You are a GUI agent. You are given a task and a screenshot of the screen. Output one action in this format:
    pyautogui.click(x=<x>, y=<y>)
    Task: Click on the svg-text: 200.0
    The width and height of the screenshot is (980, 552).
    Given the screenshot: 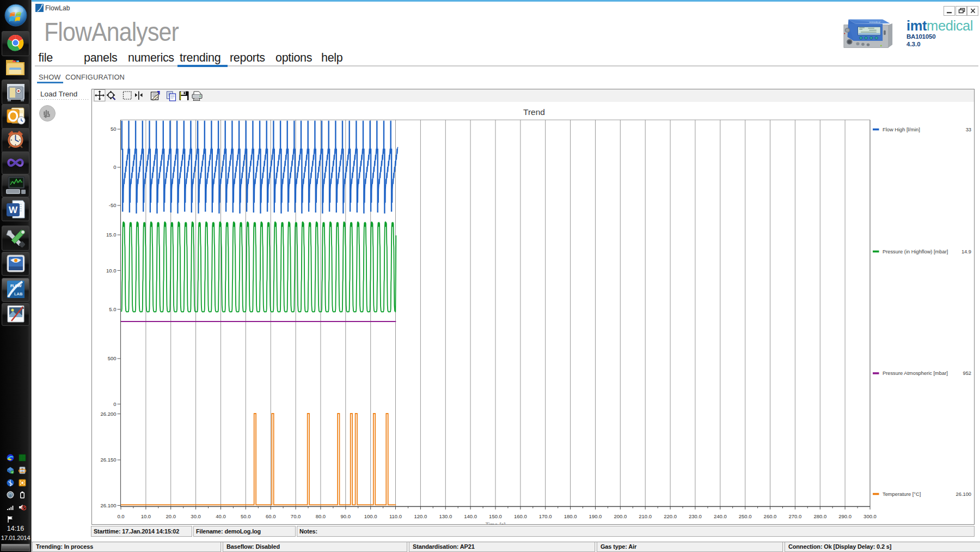 What is the action you would take?
    pyautogui.click(x=620, y=517)
    